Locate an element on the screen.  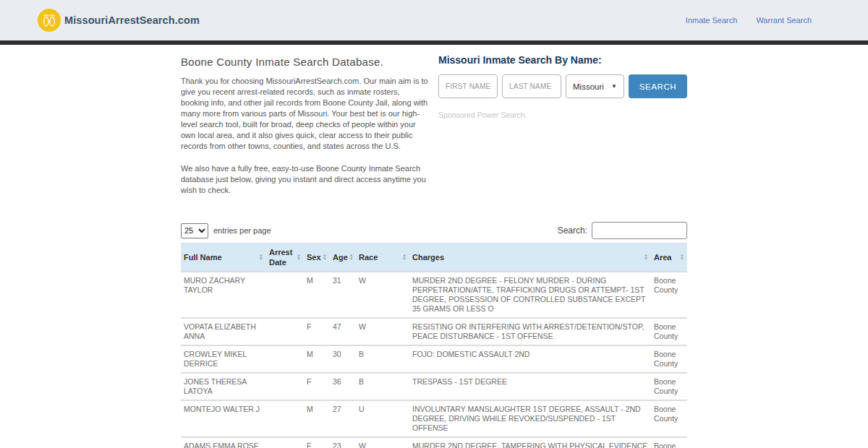
site-header: MissouriArrestSearch.com Inmate Search W… is located at coordinates (434, 20).